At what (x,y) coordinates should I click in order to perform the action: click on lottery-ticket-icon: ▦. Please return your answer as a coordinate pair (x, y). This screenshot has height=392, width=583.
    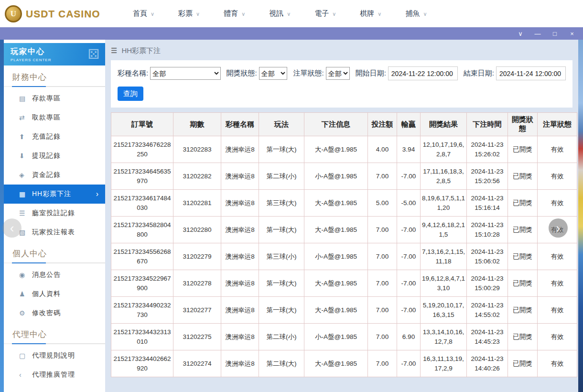
    Looking at the image, I should click on (26, 194).